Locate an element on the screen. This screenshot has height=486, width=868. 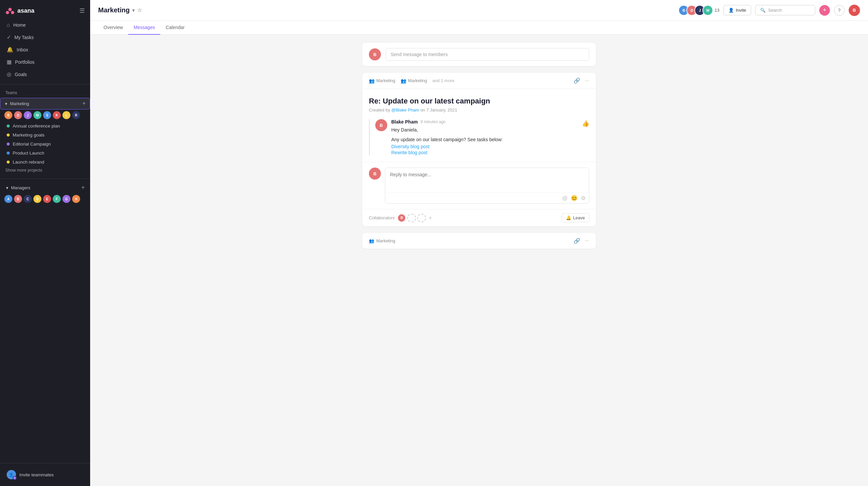
avatar: A is located at coordinates (8, 199).